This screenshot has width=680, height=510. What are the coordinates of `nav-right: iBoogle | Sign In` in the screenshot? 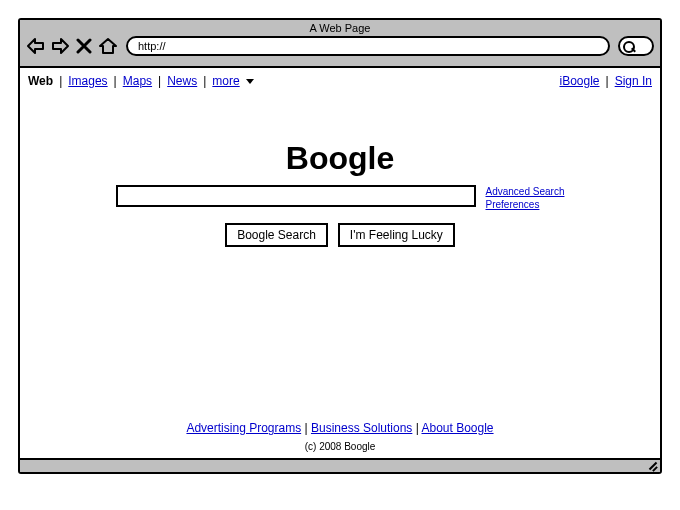 It's located at (606, 81).